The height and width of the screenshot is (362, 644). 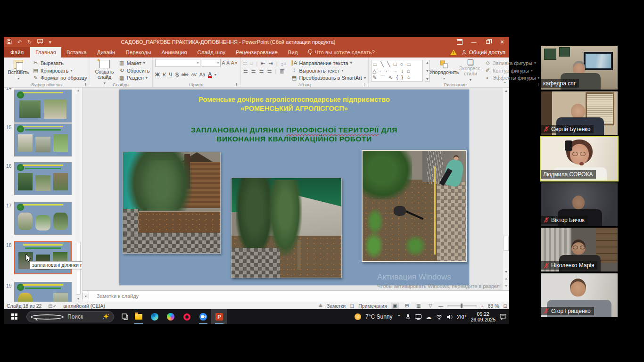 I want to click on activation-warning-icon, so click(x=454, y=52).